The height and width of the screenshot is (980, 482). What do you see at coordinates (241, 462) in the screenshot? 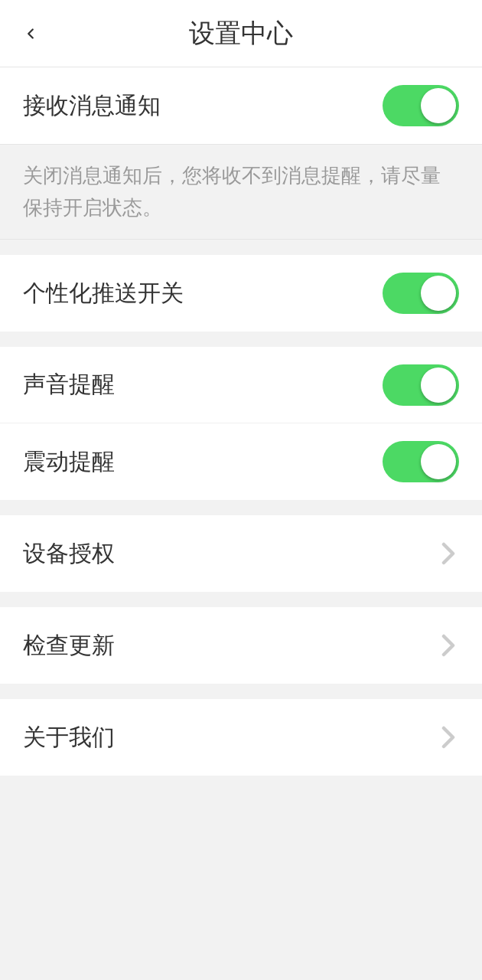
I see `vibration-alert-item: 震动提醒` at bounding box center [241, 462].